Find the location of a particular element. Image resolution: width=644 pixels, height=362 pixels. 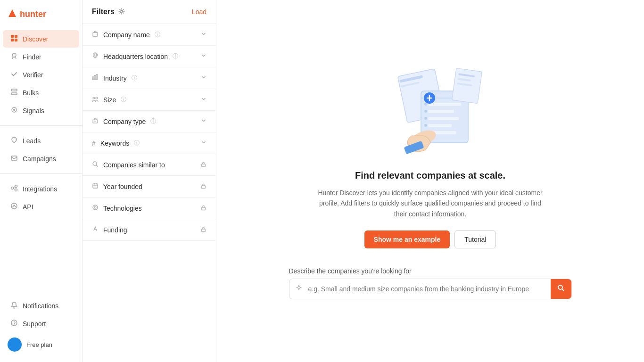

tutorial-button: Tutorial is located at coordinates (475, 239).